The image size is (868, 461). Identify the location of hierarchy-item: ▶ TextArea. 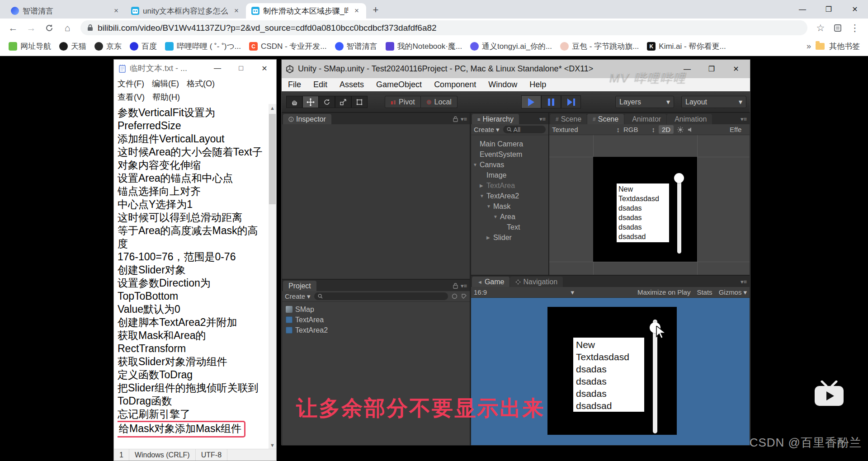
(510, 185).